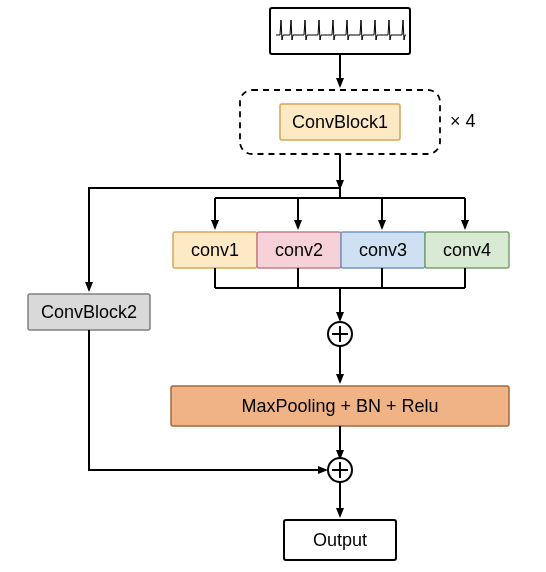  Describe the element at coordinates (340, 540) in the screenshot. I see `output-box: Output` at that location.